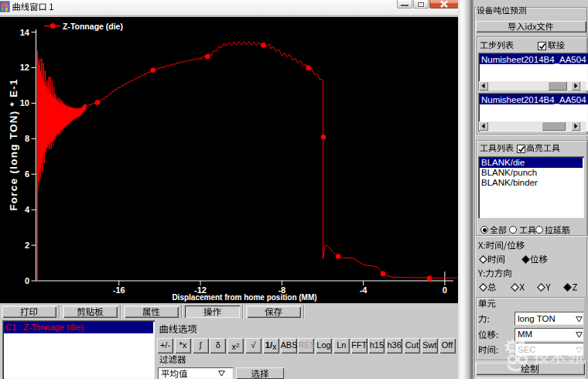 The height and width of the screenshot is (379, 588). I want to click on svg-text: 2, so click(27, 245).